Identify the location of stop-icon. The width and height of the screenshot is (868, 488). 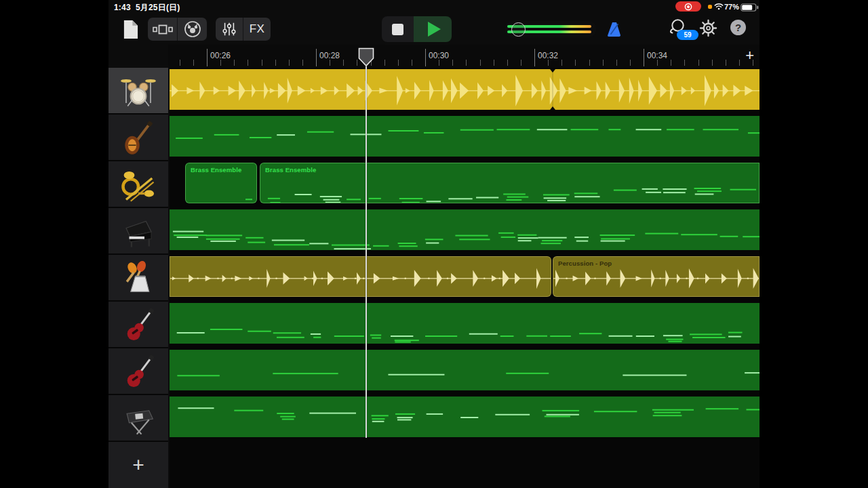
(397, 30).